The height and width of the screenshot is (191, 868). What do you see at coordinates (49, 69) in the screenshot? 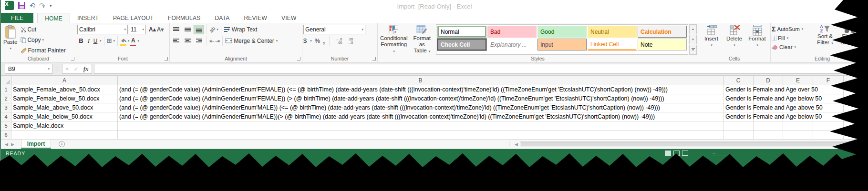
I see `name-box-dropdown: ▾` at bounding box center [49, 69].